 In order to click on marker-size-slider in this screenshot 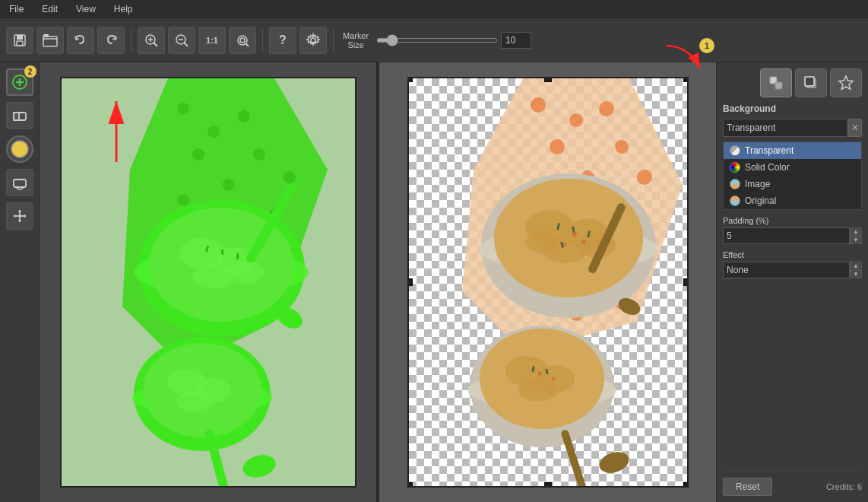, I will do `click(437, 40)`.